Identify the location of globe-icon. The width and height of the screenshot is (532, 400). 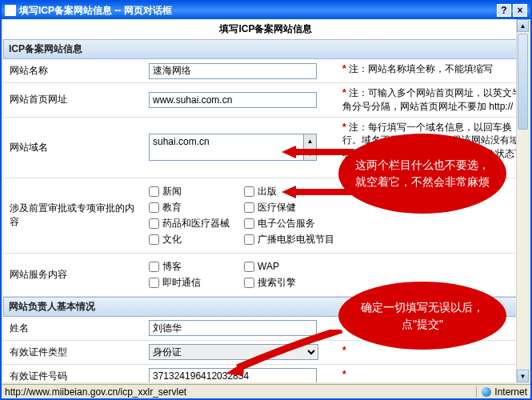
(486, 392).